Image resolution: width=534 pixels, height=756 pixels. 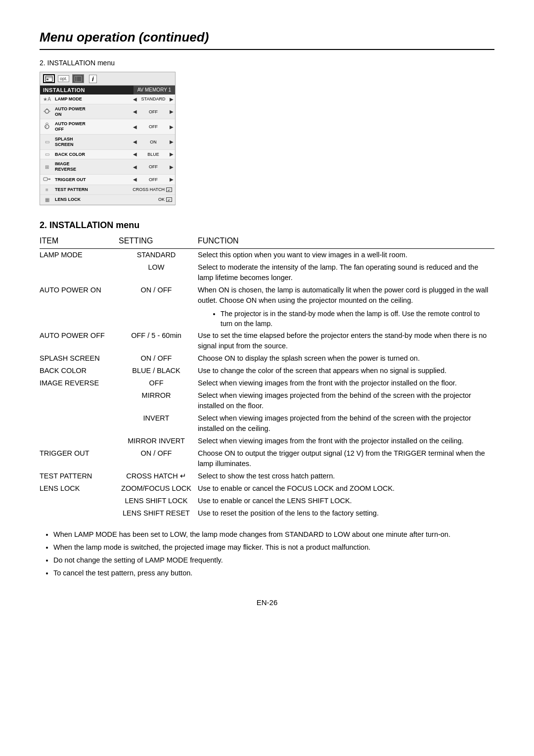 I want to click on menu-item-back-color: ▭ BACK COLOR ◀ BLUE ▶, so click(x=108, y=155).